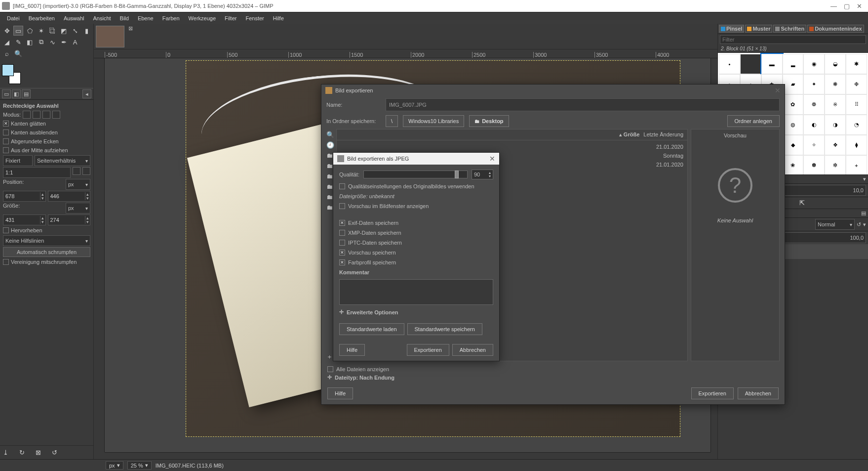 The width and height of the screenshot is (868, 471). I want to click on menu-ebene: Ebene, so click(146, 18).